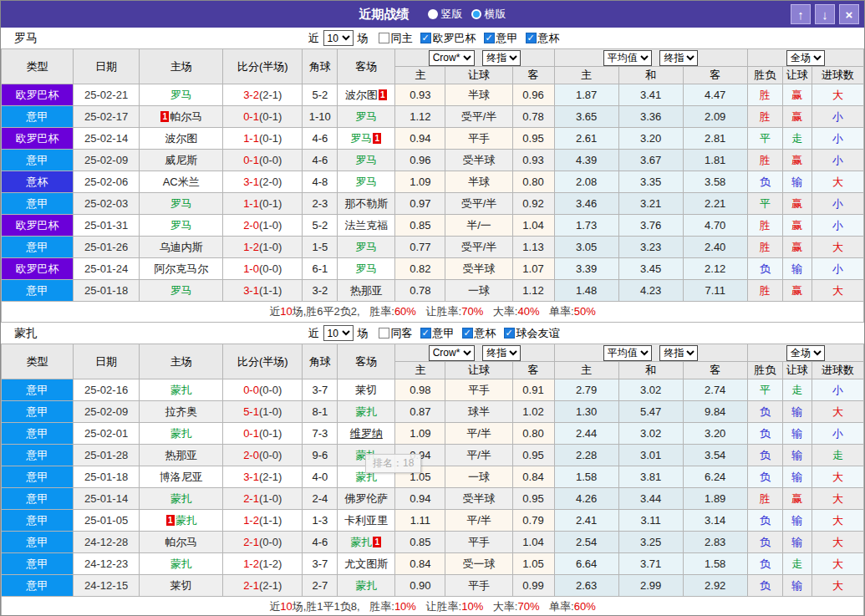 The image size is (865, 616). What do you see at coordinates (797, 390) in the screenshot?
I see `result-handicap-cell: 走` at bounding box center [797, 390].